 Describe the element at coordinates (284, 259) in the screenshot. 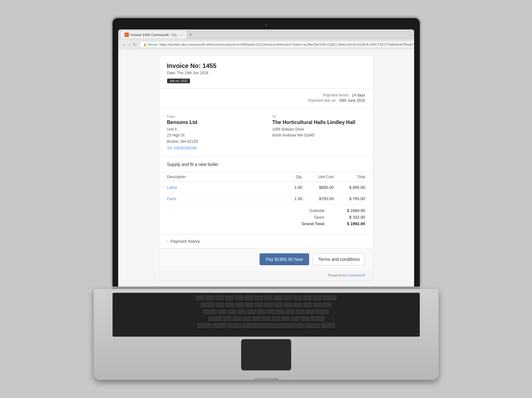

I see `pay-now-button: Pay $1992.00 Now` at that location.